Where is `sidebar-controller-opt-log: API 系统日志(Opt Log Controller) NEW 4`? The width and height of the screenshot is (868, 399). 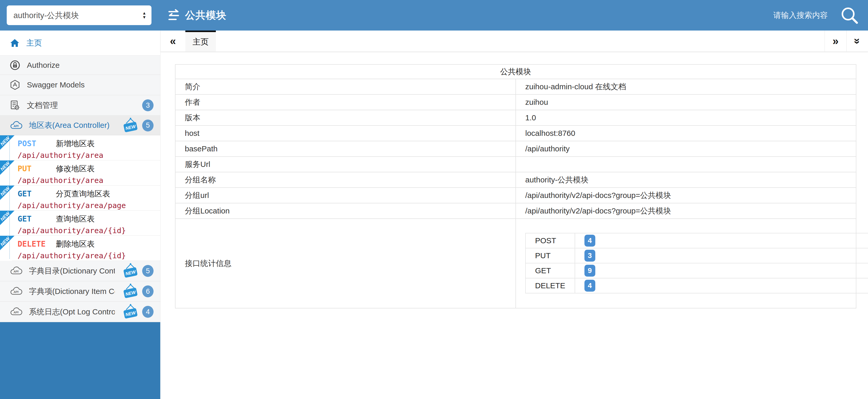 sidebar-controller-opt-log: API 系统日志(Opt Log Controller) NEW 4 is located at coordinates (80, 312).